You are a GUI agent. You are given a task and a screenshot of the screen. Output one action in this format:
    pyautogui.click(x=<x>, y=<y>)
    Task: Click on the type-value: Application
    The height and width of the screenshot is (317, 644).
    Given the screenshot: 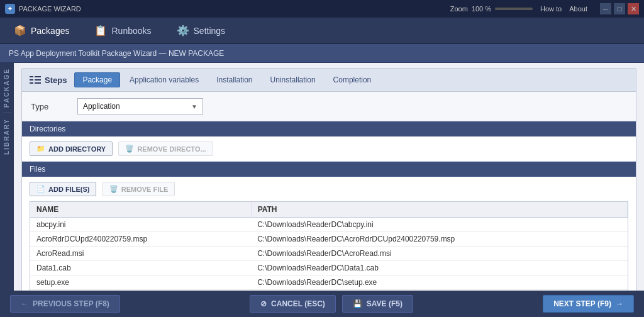 What is the action you would take?
    pyautogui.click(x=102, y=106)
    